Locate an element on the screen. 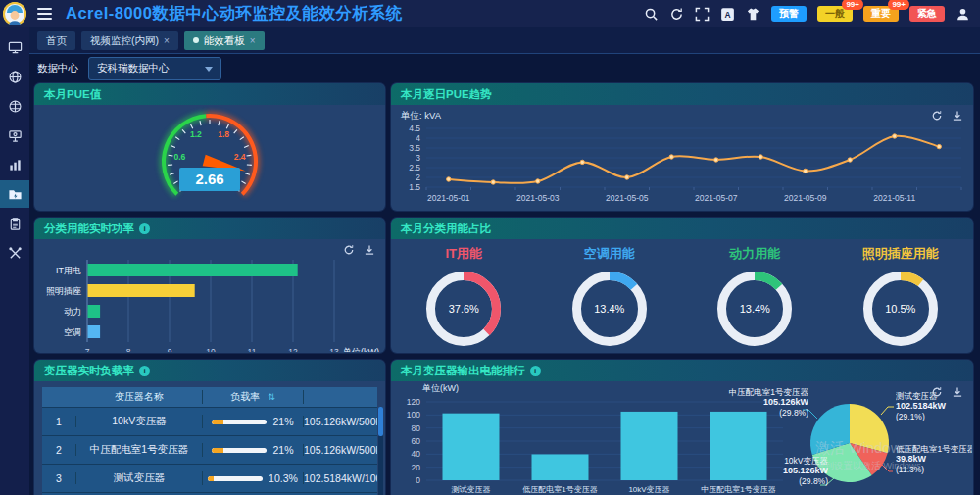 The width and height of the screenshot is (980, 495). sidebar-item-reports is located at coordinates (15, 223).